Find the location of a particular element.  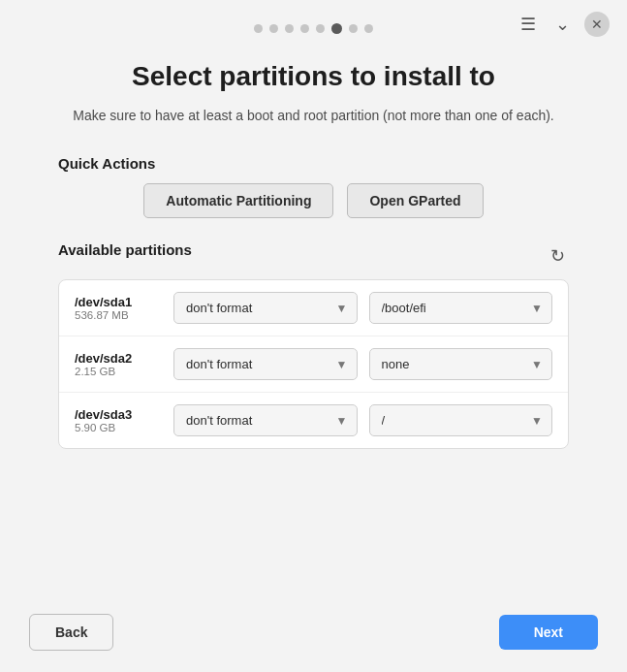

mount-select-wrap-2: / /boot/efi /boot none swap ▼ is located at coordinates (461, 421).